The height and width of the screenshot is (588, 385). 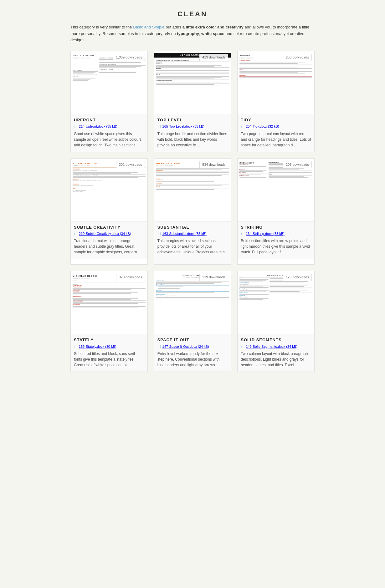 I want to click on pipe-tidy: |, so click(x=244, y=126).